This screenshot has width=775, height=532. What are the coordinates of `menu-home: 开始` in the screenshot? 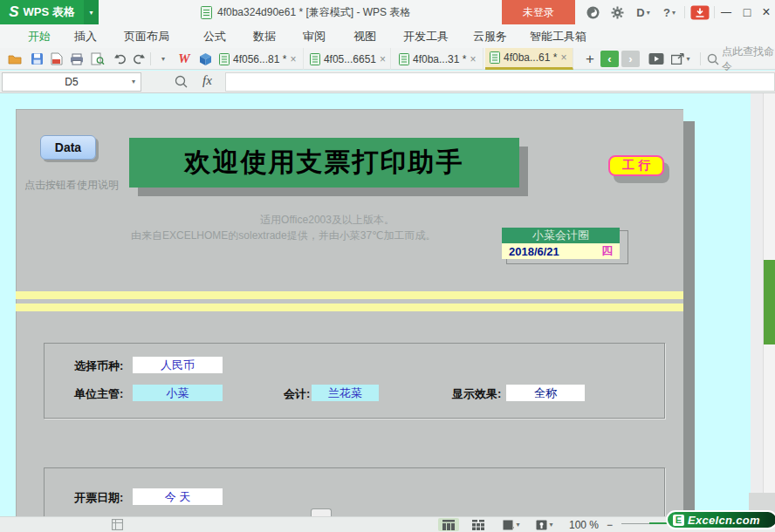 It's located at (39, 37).